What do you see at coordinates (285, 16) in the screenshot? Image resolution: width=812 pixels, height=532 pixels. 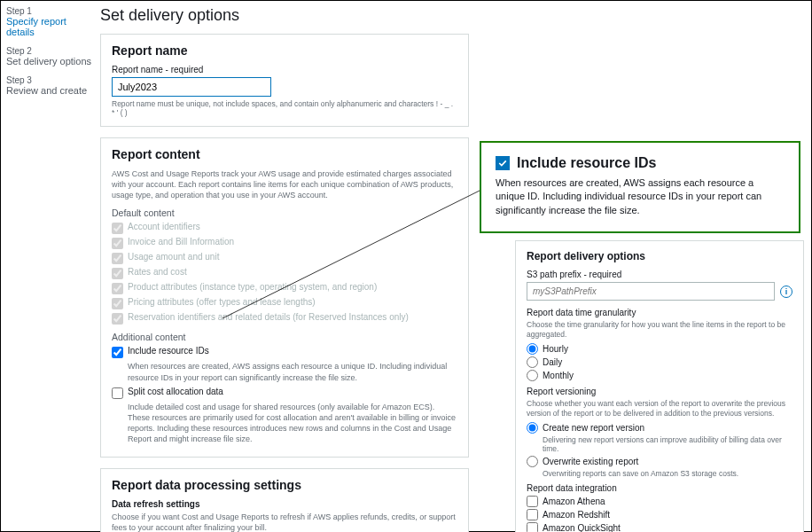 I see `page-title: Set delivery options` at bounding box center [285, 16].